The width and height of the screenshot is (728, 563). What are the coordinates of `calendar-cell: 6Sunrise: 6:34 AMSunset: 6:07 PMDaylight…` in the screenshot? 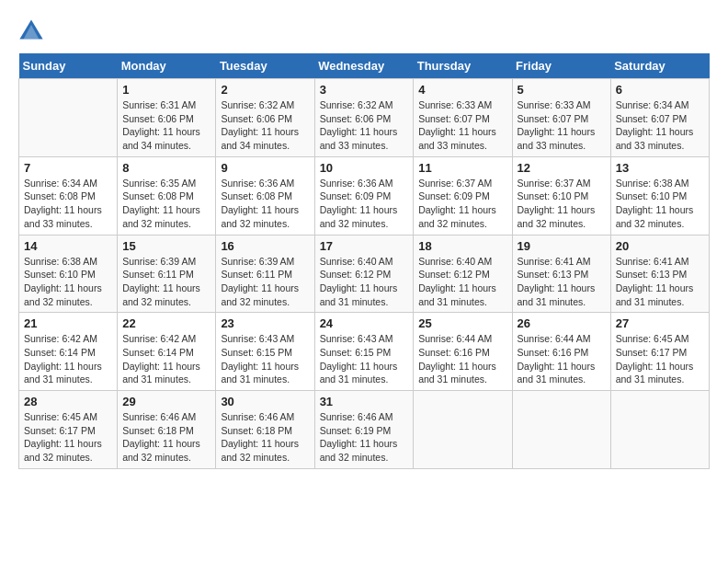 It's located at (660, 118).